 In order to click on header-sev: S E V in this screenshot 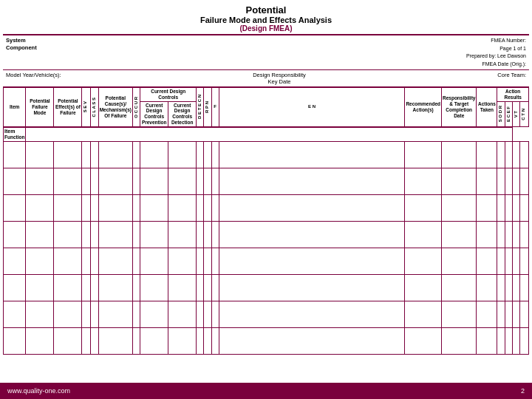, I will do `click(86, 108)`.